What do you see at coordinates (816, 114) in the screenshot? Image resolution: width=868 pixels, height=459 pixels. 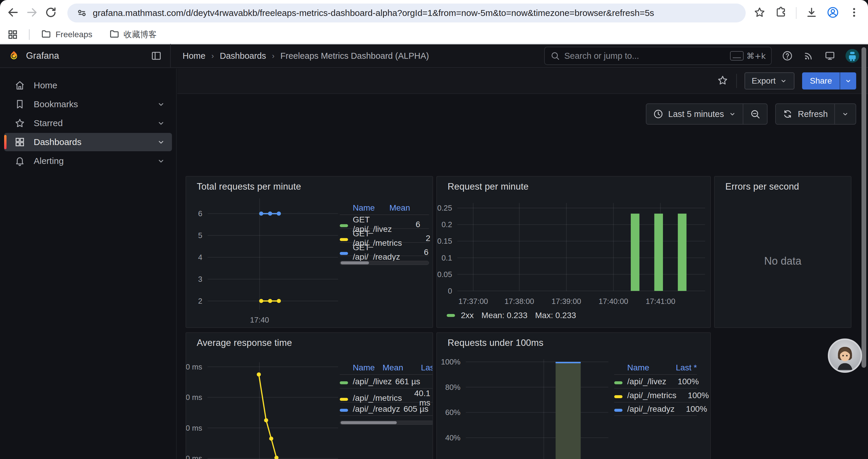 I see `refresh-group: Refresh` at bounding box center [816, 114].